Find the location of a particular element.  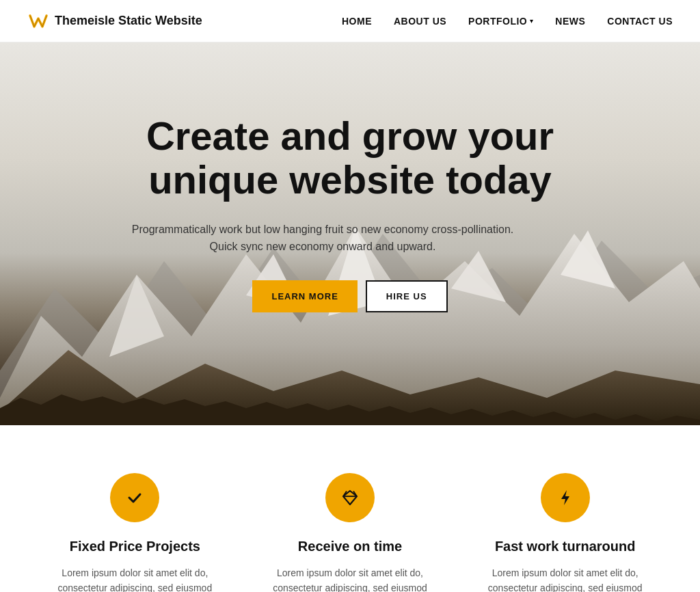

logo: Themeisle Static Website is located at coordinates (115, 21).